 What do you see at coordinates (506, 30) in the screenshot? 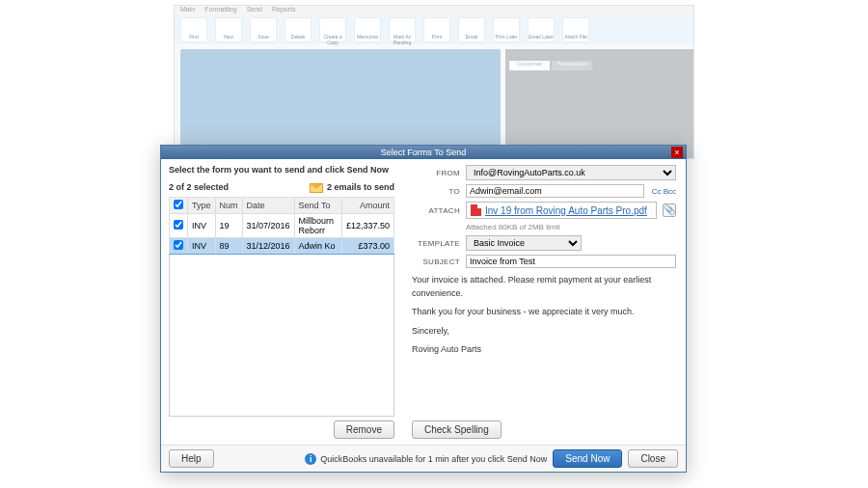
I see `bg-ribbon-item: Print Later` at bounding box center [506, 30].